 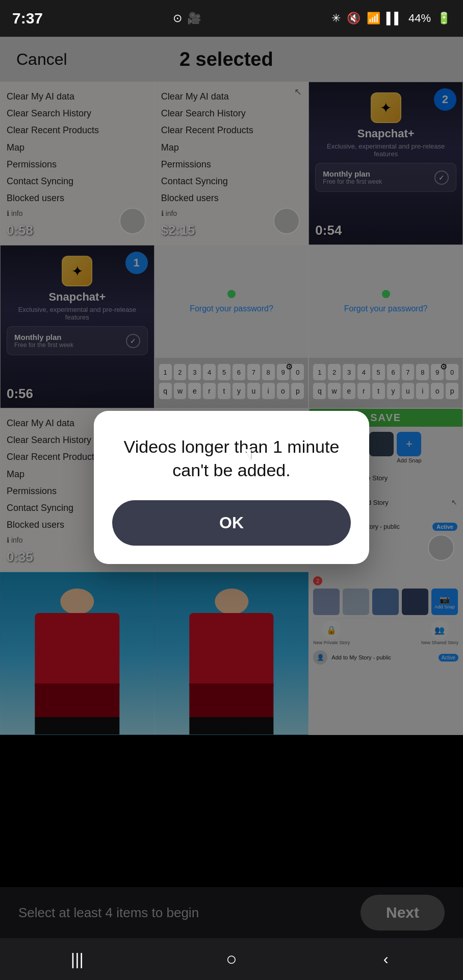 I want to click on nav-bar: ||| ○ ‹, so click(x=232, y=959).